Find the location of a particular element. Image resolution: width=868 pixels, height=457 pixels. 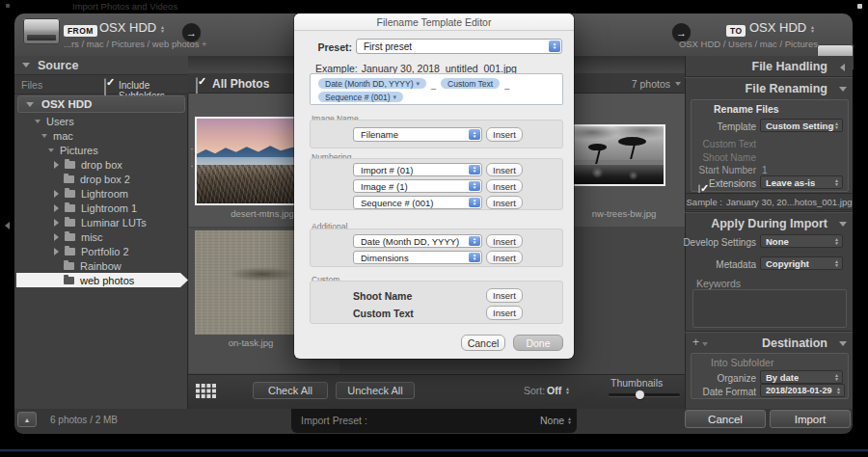

metadata-select: Copyright is located at coordinates (801, 263).